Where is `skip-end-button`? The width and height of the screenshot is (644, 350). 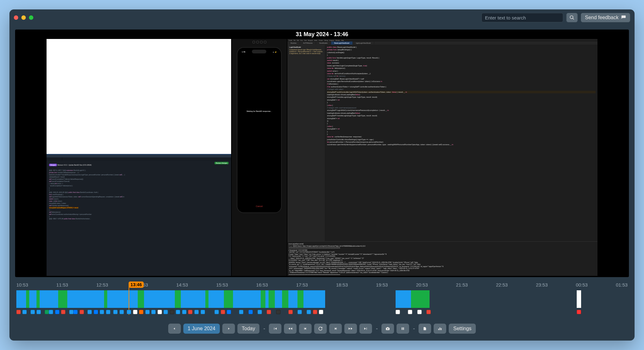
skip-end-button is located at coordinates (366, 329).